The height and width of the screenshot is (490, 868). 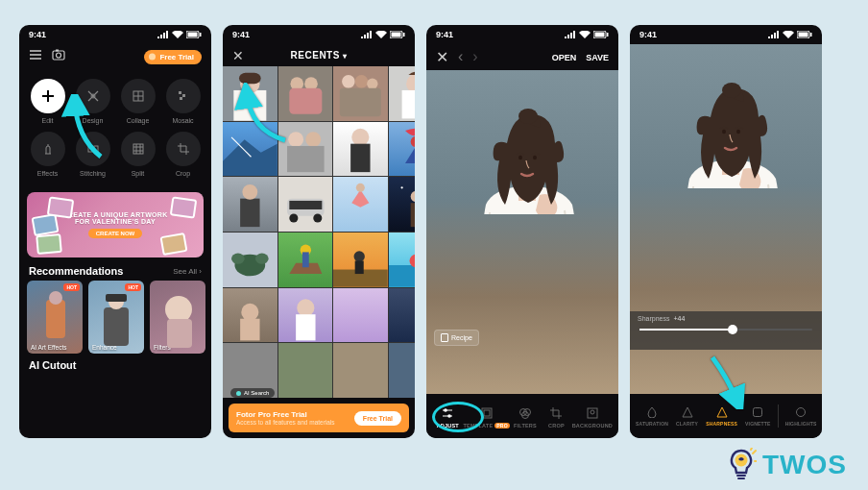 What do you see at coordinates (741, 465) in the screenshot?
I see `lightbulb-icon` at bounding box center [741, 465].